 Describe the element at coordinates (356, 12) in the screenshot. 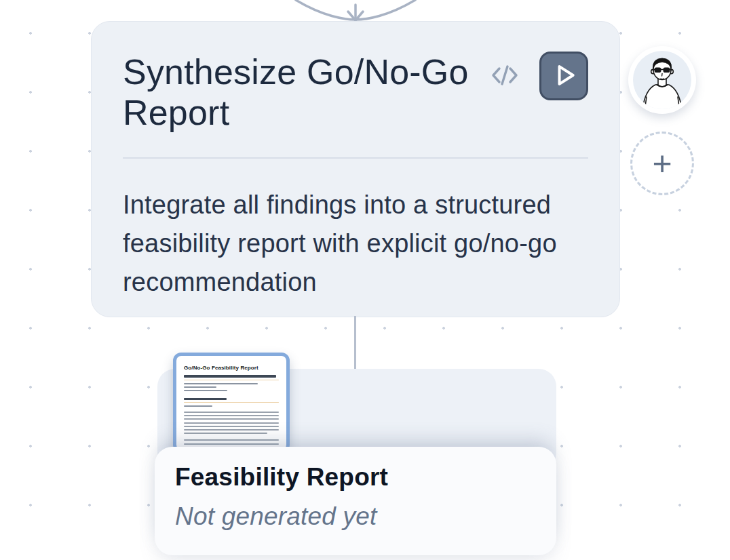

I see `incoming-connector-arrow` at that location.